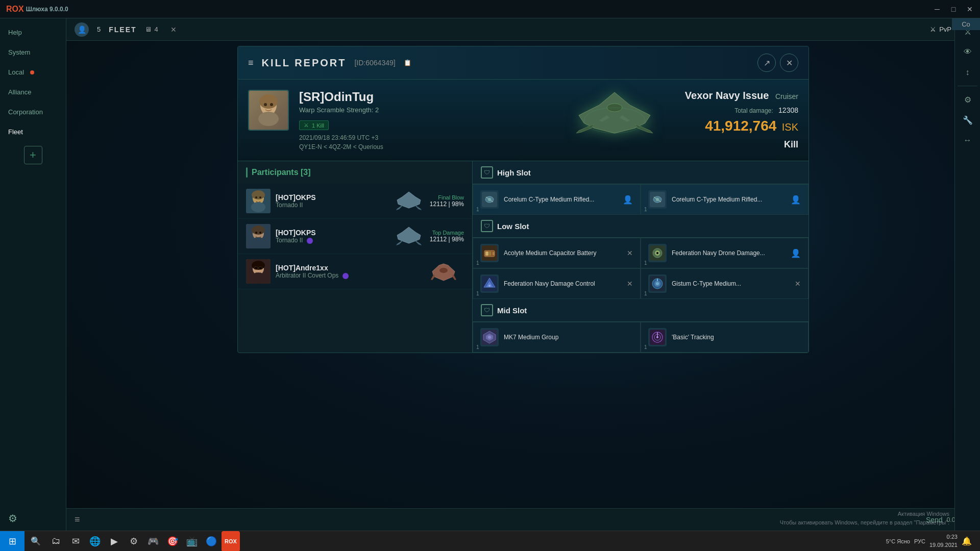  What do you see at coordinates (174, 30) in the screenshot?
I see `fleet-close-button: ✕` at bounding box center [174, 30].